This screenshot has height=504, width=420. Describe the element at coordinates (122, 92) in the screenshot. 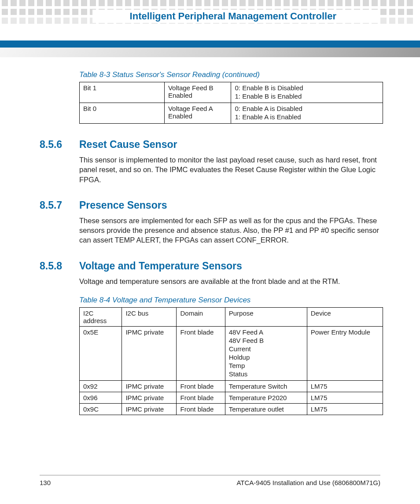

I see `cell: Bit 1` at that location.